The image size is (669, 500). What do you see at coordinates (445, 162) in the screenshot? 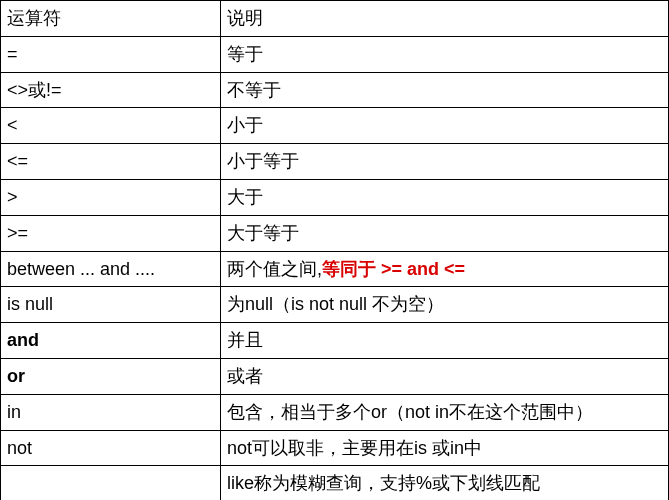
I see `cell-description: 小于等于` at bounding box center [445, 162].